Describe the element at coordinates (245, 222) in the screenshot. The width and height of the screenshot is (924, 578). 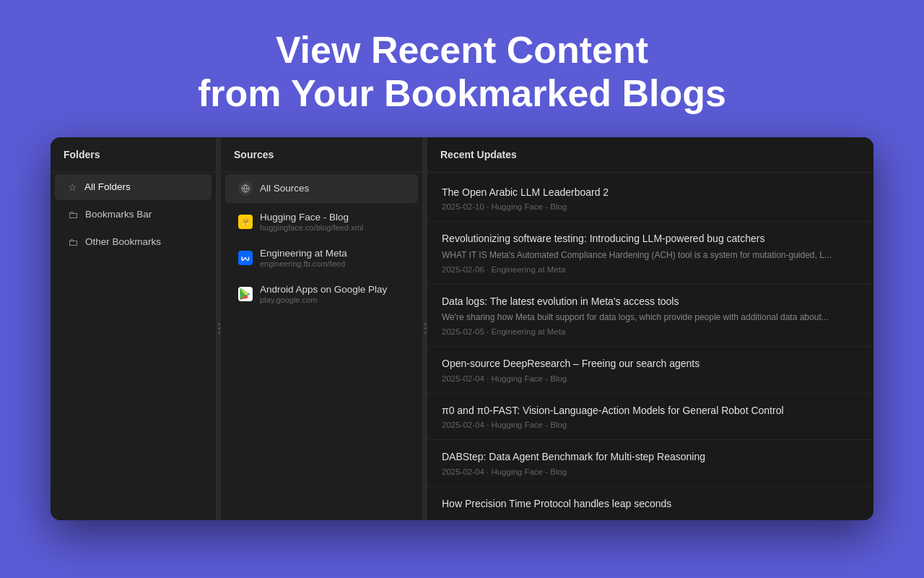
I see `hf-source-icon: 🤗` at that location.